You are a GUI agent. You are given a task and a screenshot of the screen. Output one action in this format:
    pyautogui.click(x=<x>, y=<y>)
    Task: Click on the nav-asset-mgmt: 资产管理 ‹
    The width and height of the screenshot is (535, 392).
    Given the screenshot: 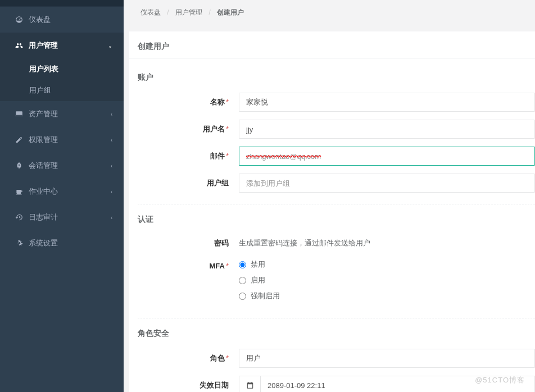 What is the action you would take?
    pyautogui.click(x=62, y=114)
    